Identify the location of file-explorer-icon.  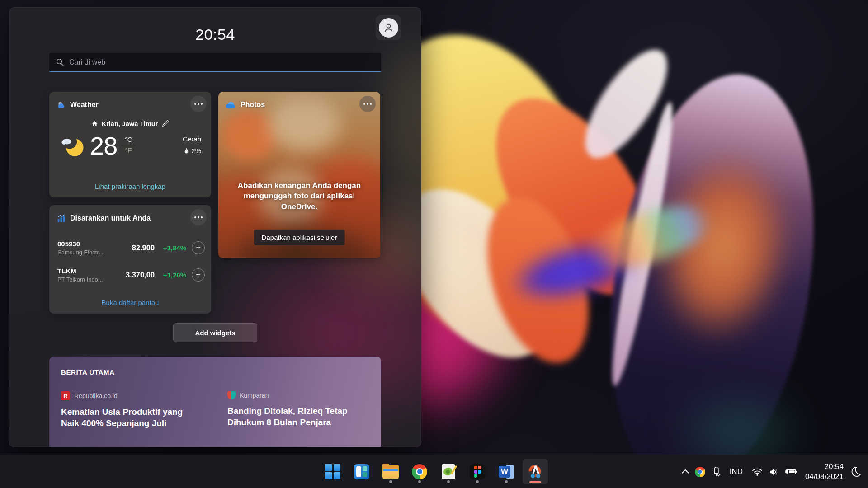
(391, 472).